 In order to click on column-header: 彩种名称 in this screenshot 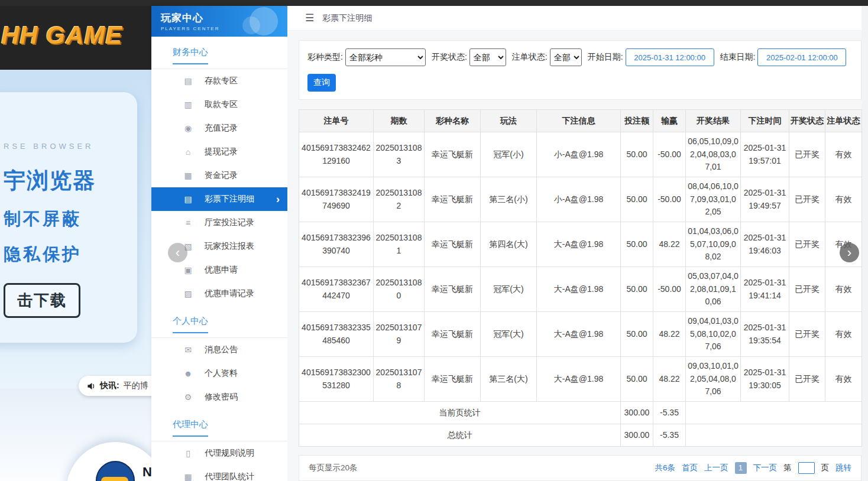, I will do `click(453, 121)`.